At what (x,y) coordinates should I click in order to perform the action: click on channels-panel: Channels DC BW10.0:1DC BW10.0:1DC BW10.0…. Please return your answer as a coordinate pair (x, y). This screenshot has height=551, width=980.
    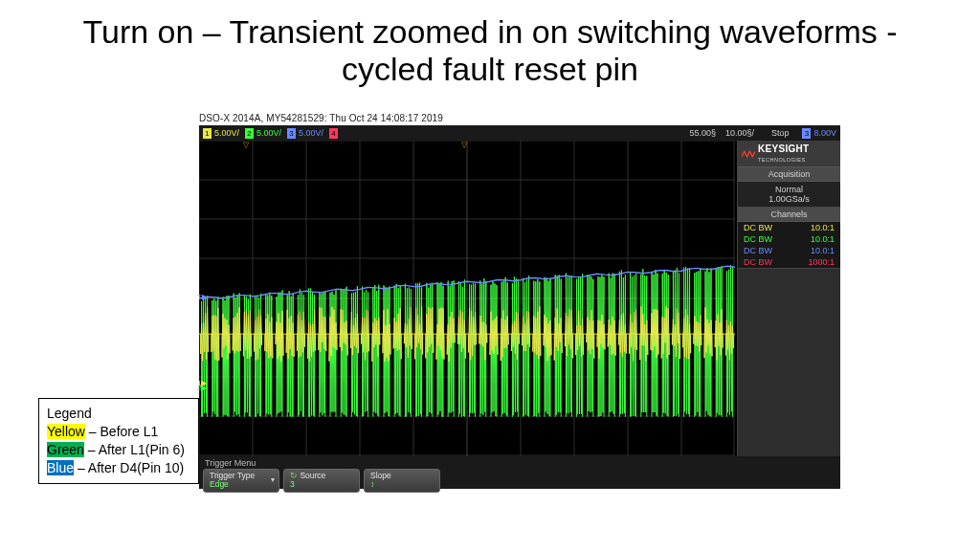
    Looking at the image, I should click on (789, 238).